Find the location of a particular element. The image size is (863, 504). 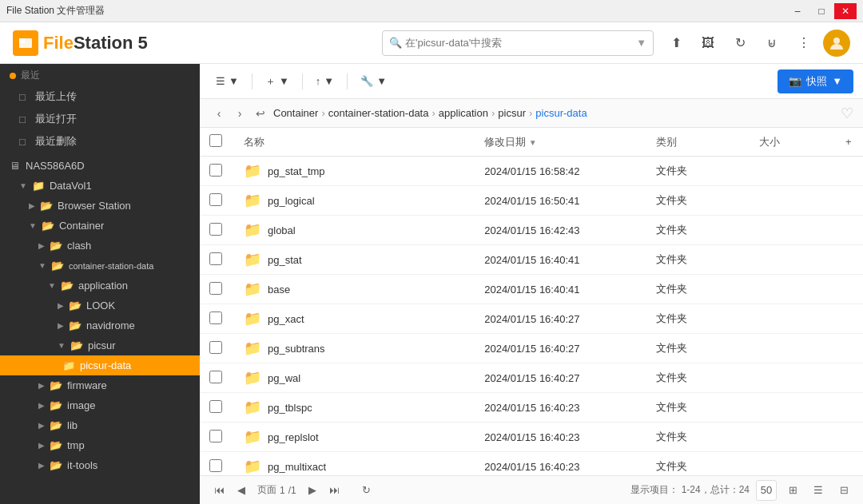

last-page-button: ⏭ is located at coordinates (335, 490).